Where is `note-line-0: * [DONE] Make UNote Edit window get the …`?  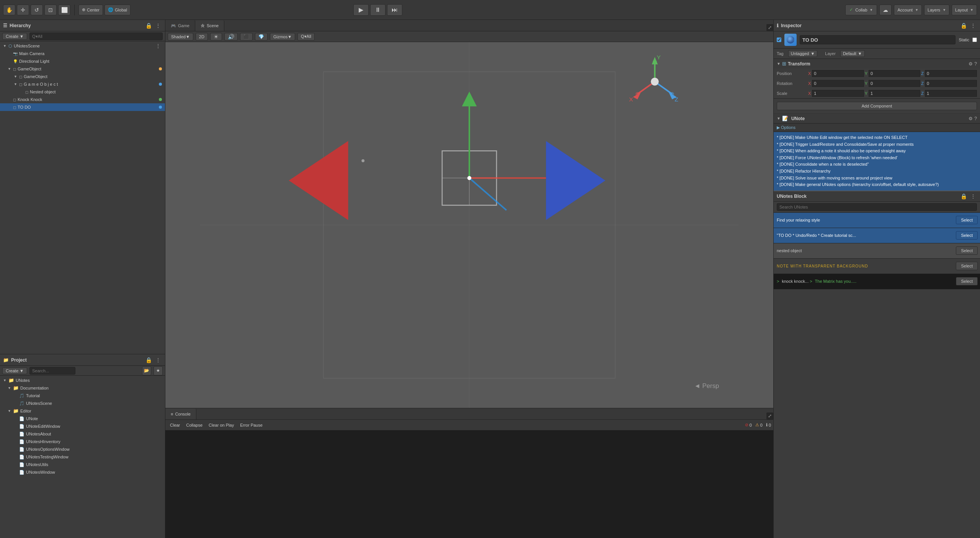
note-line-0: * [DONE] Make UNote Edit window get the … is located at coordinates (877, 138).